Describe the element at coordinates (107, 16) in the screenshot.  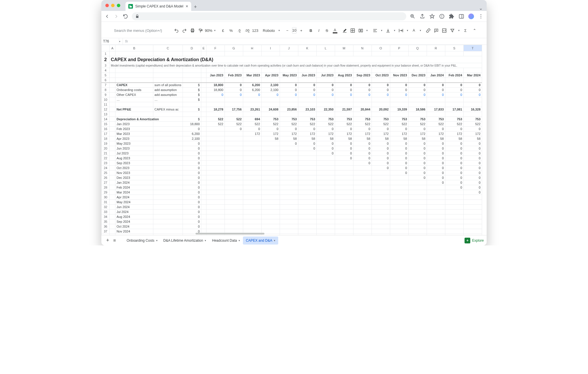
I see `back-button` at that location.